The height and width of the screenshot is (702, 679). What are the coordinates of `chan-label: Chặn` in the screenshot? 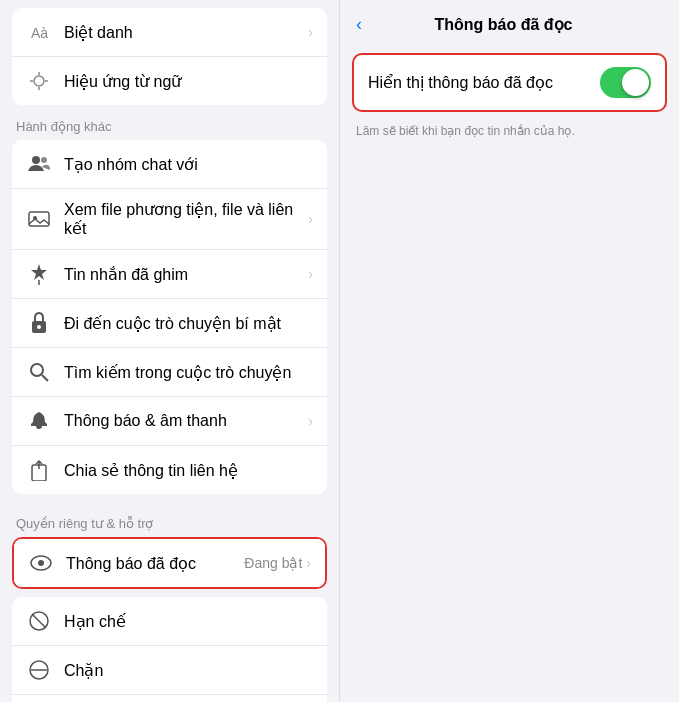 It's located at (188, 670).